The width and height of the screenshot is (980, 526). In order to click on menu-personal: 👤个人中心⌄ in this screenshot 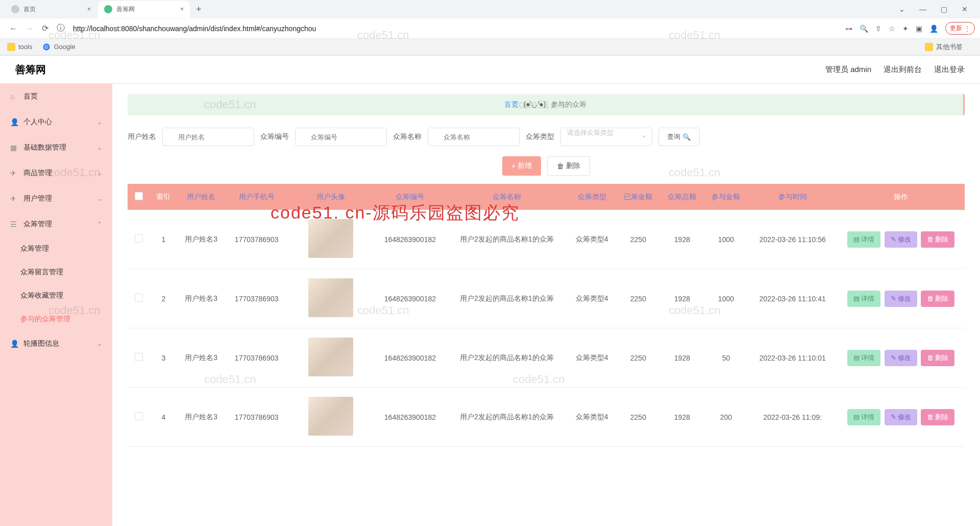, I will do `click(56, 122)`.